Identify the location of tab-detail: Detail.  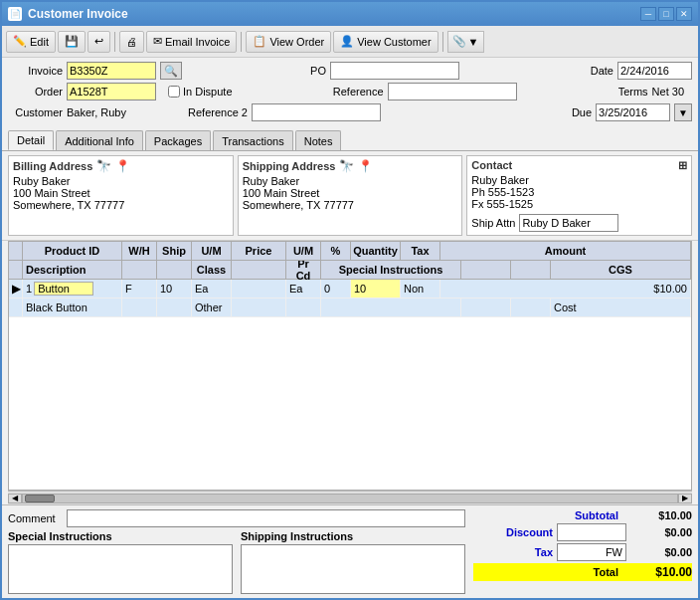
(31, 140).